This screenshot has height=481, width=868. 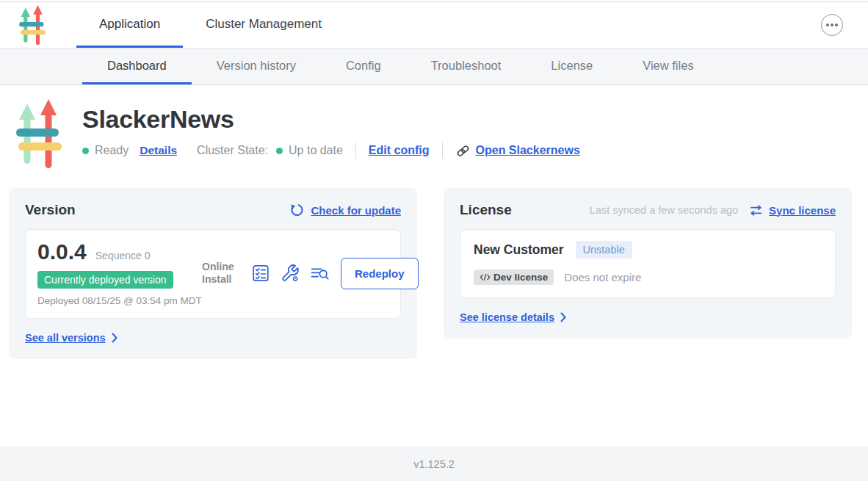 I want to click on wrench-gear-icon, so click(x=290, y=273).